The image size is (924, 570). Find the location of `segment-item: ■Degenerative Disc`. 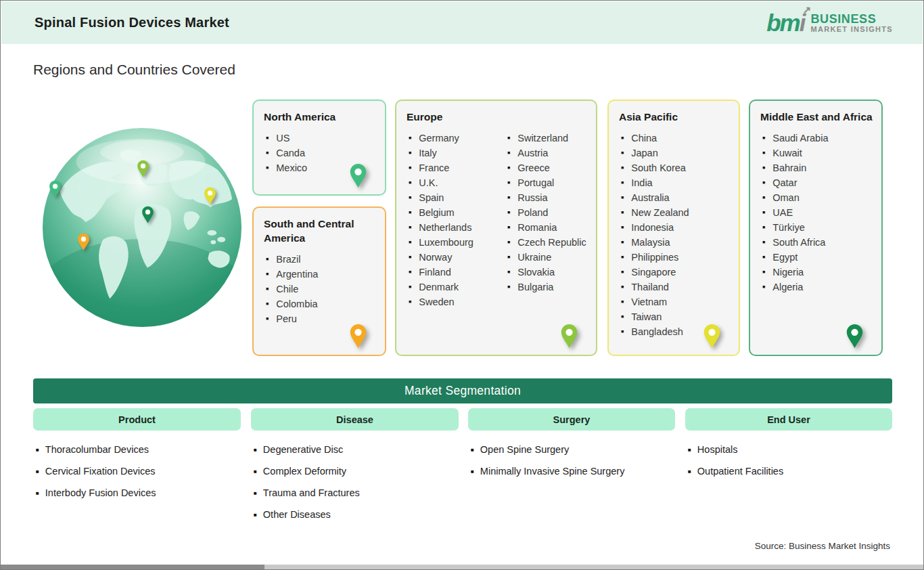

segment-item: ■Degenerative Disc is located at coordinates (307, 450).